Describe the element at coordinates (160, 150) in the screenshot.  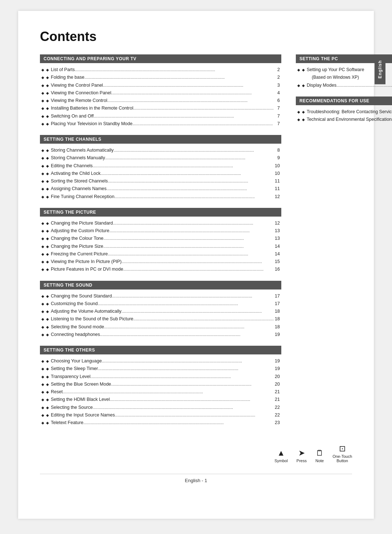
I see `list-item: ◆Storing Channels Automatically ........…` at that location.